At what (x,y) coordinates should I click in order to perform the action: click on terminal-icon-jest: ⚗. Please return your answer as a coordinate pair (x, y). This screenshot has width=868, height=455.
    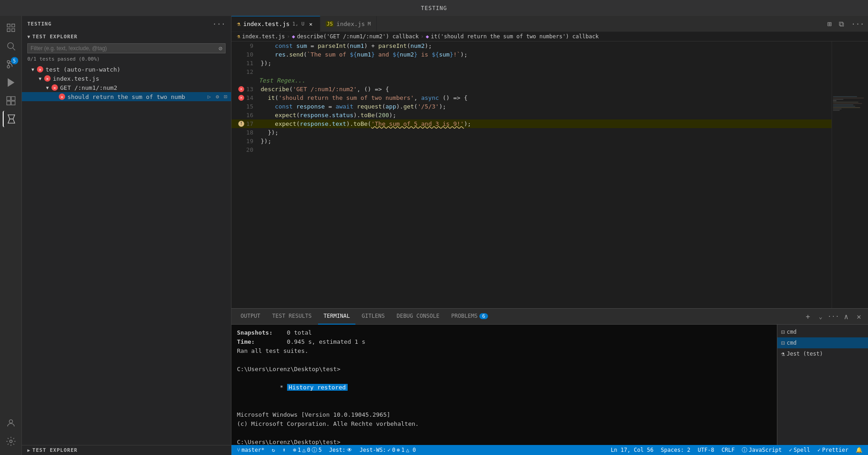
    Looking at the image, I should click on (783, 354).